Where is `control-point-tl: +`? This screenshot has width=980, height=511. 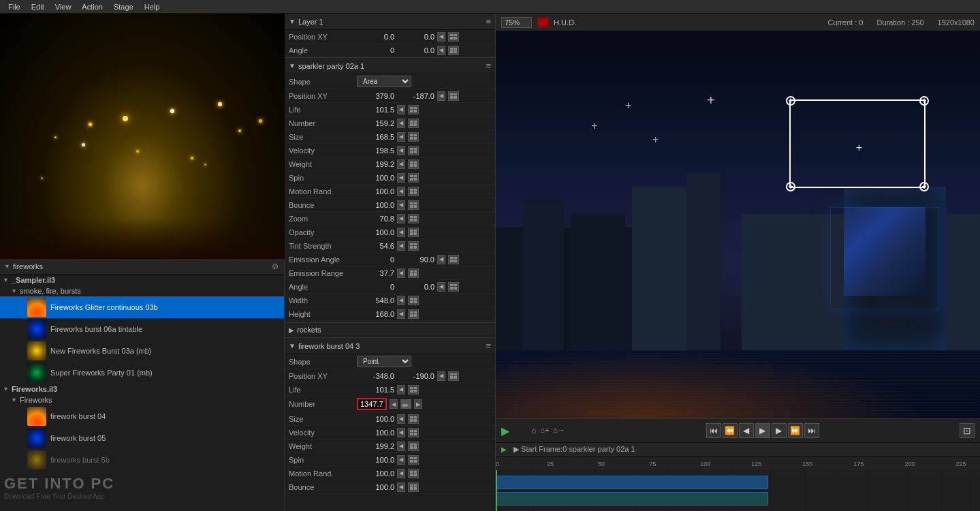
control-point-tl: + is located at coordinates (791, 101).